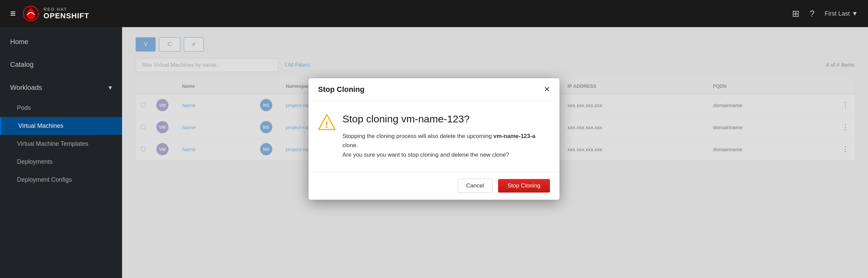 This screenshot has height=278, width=868. I want to click on cancel-button: Cancel, so click(475, 186).